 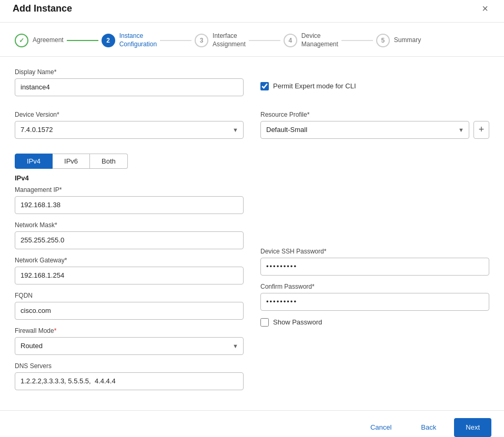 What do you see at coordinates (129, 346) in the screenshot?
I see `firewall-mode-select: Routed Transparent` at bounding box center [129, 346].